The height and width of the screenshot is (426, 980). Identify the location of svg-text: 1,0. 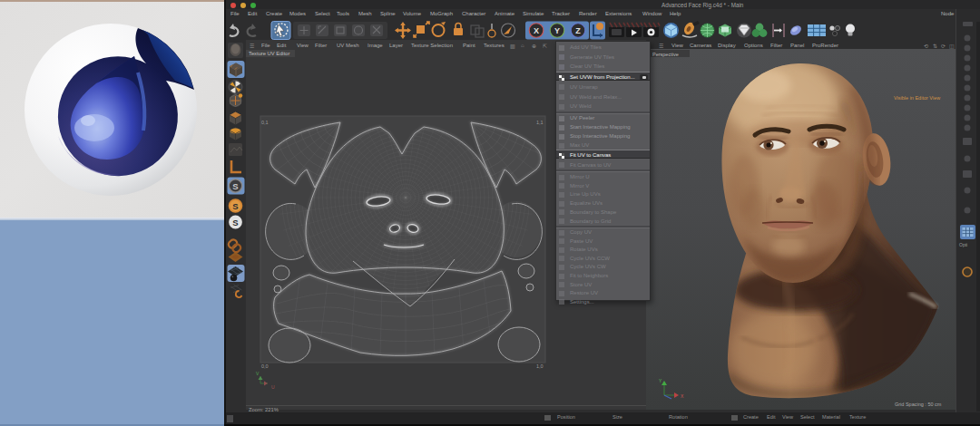
(540, 366).